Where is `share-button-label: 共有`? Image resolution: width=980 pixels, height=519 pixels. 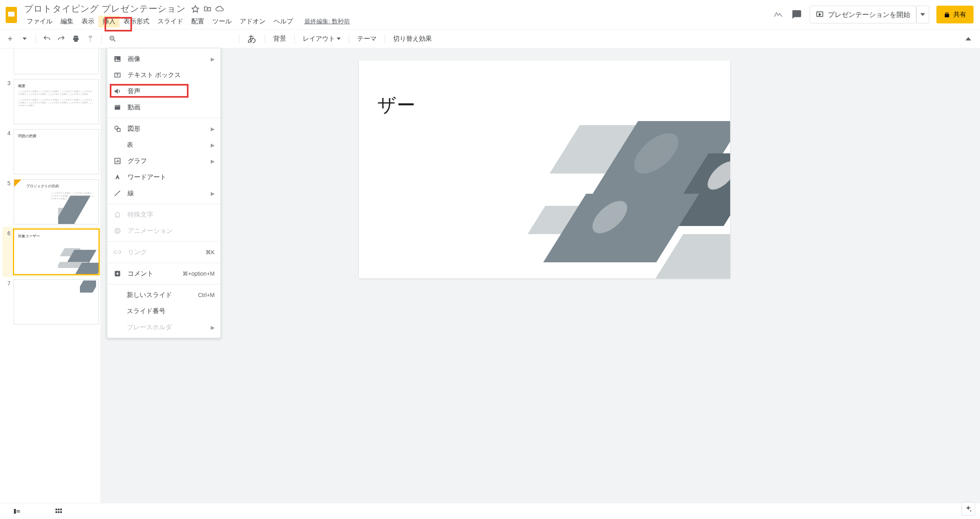 share-button-label: 共有 is located at coordinates (960, 15).